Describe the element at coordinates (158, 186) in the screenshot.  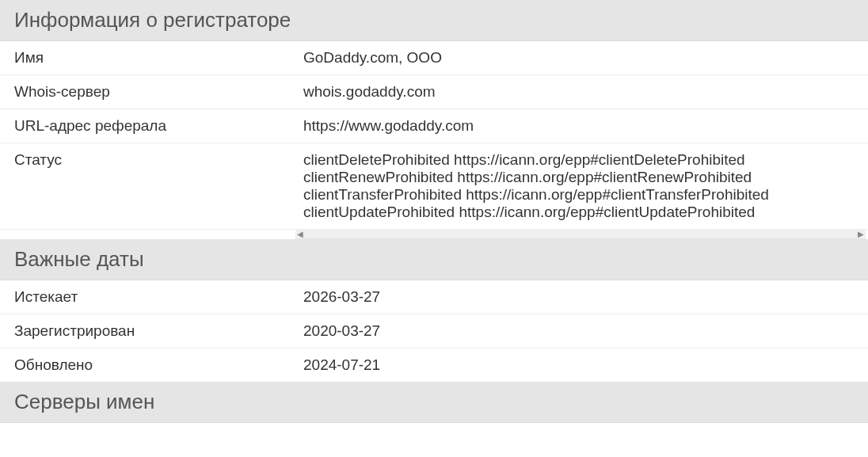
I see `status-label: Статус` at that location.